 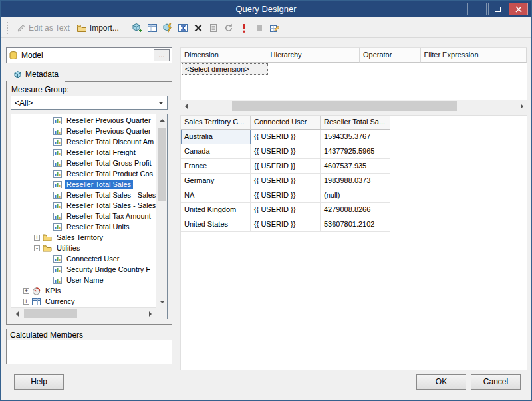 I want to click on results-cell: 1983988.0373, so click(x=355, y=181).